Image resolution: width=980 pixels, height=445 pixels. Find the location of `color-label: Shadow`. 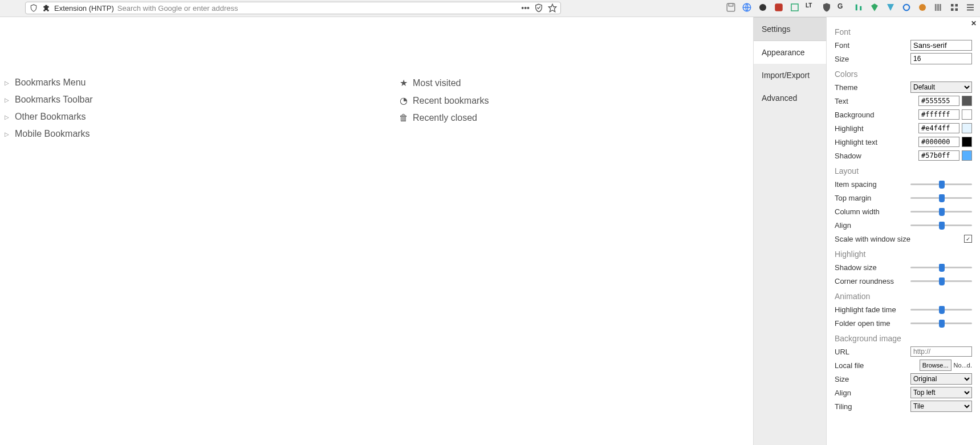

color-label: Shadow is located at coordinates (877, 156).